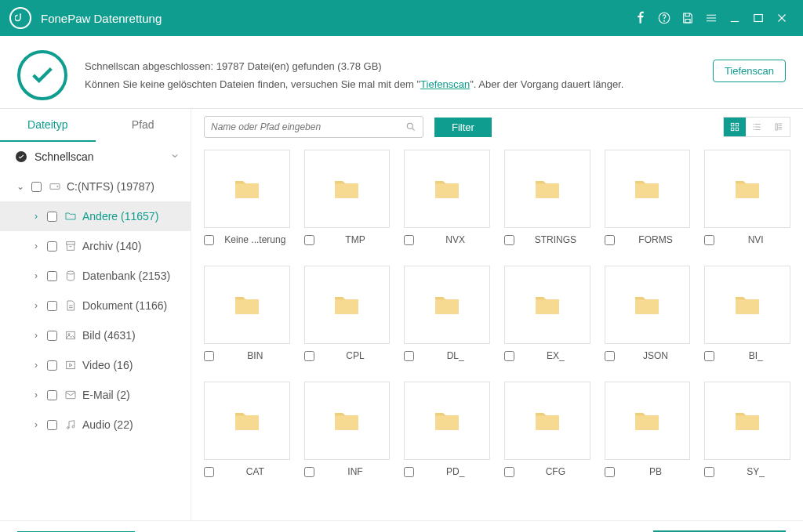 Image resolution: width=803 pixels, height=532 pixels. I want to click on content-toolbar: Filter, so click(497, 127).